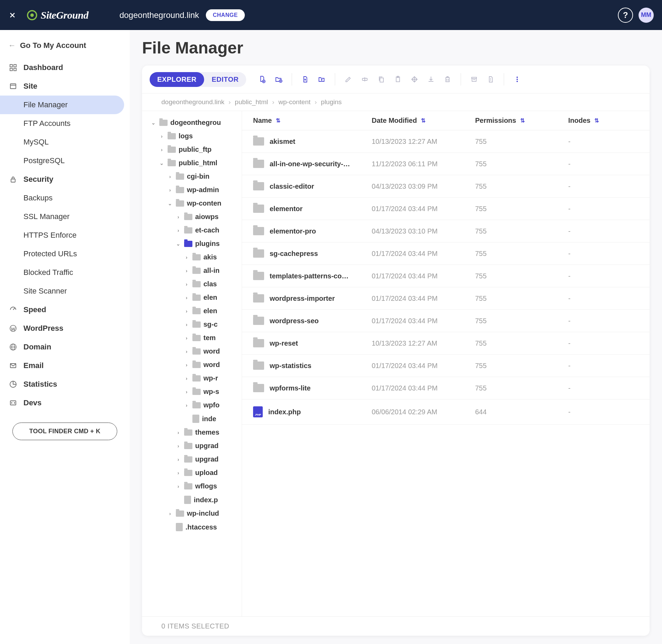 This screenshot has height=644, width=662. I want to click on nav-security: Security, so click(65, 179).